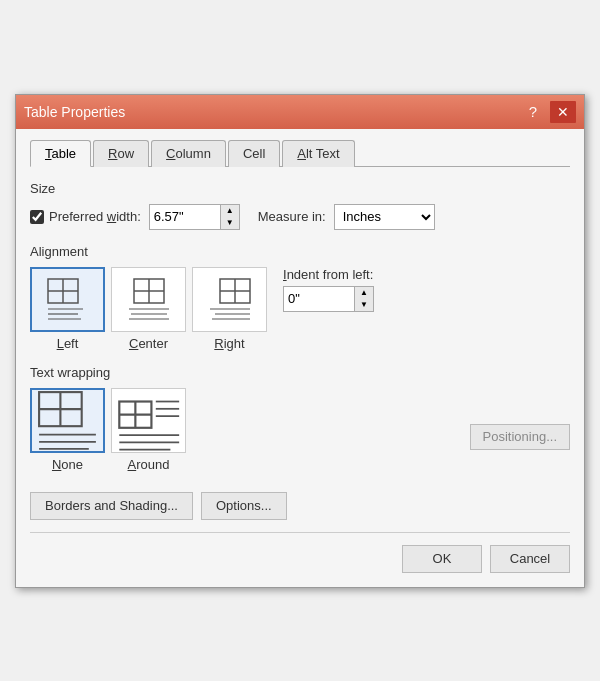 This screenshot has width=600, height=681. Describe the element at coordinates (318, 154) in the screenshot. I see `tab-alt-text: Alt Text` at that location.